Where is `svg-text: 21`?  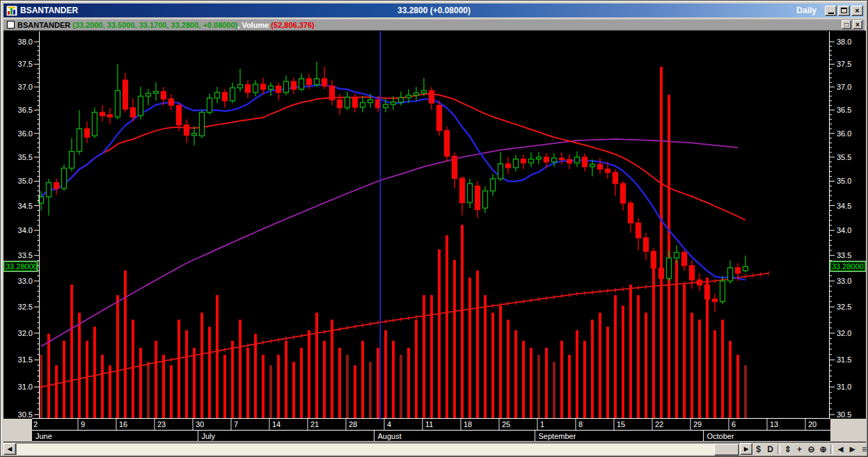 svg-text: 21 is located at coordinates (315, 424).